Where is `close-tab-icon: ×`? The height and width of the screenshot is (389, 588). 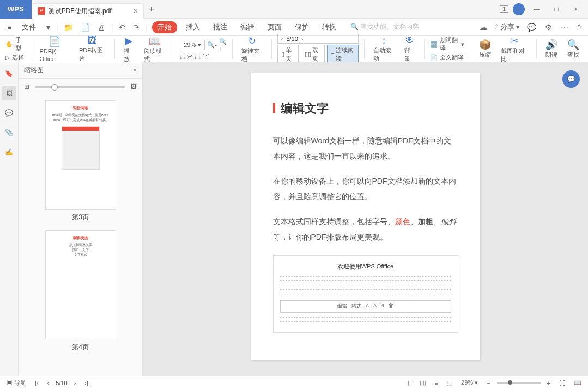
close-tab-icon: × is located at coordinates (136, 11).